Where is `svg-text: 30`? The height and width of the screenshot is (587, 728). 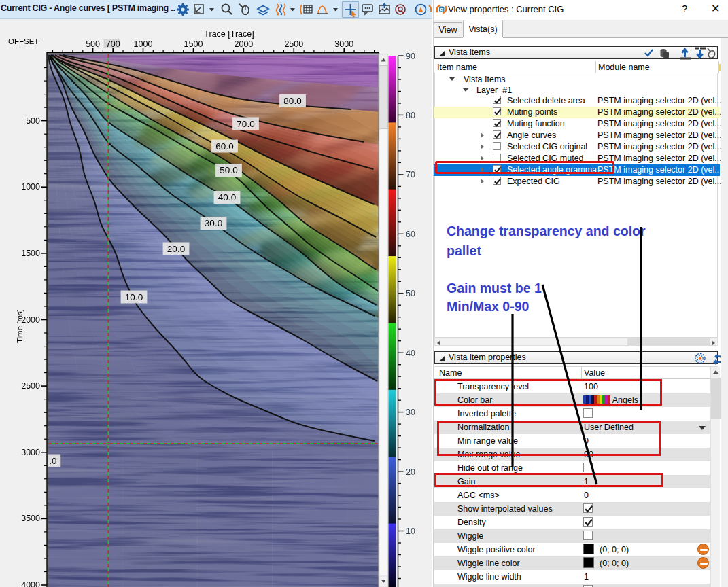 svg-text: 30 is located at coordinates (411, 412).